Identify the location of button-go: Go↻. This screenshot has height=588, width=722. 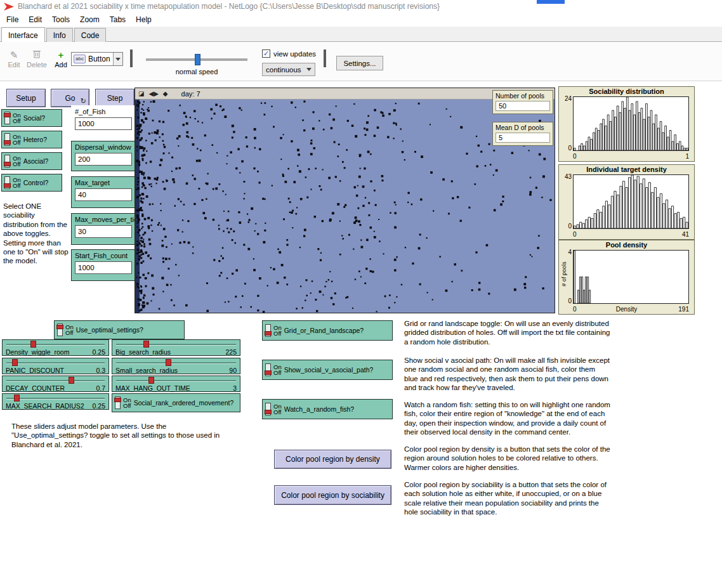
(70, 98).